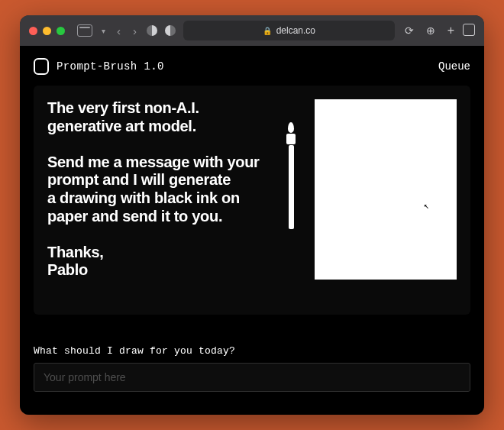 The image size is (504, 430). Describe the element at coordinates (454, 66) in the screenshot. I see `queue-link: Queue` at that location.